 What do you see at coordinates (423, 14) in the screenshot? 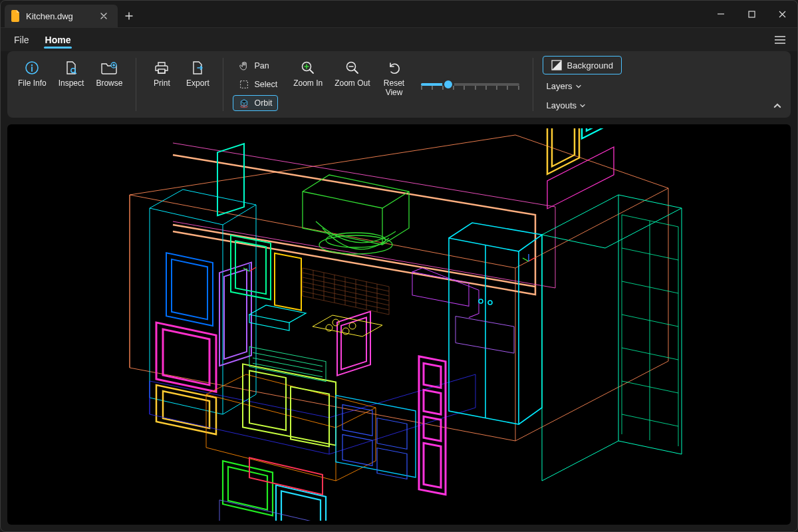
I see `title-drag-region` at bounding box center [423, 14].